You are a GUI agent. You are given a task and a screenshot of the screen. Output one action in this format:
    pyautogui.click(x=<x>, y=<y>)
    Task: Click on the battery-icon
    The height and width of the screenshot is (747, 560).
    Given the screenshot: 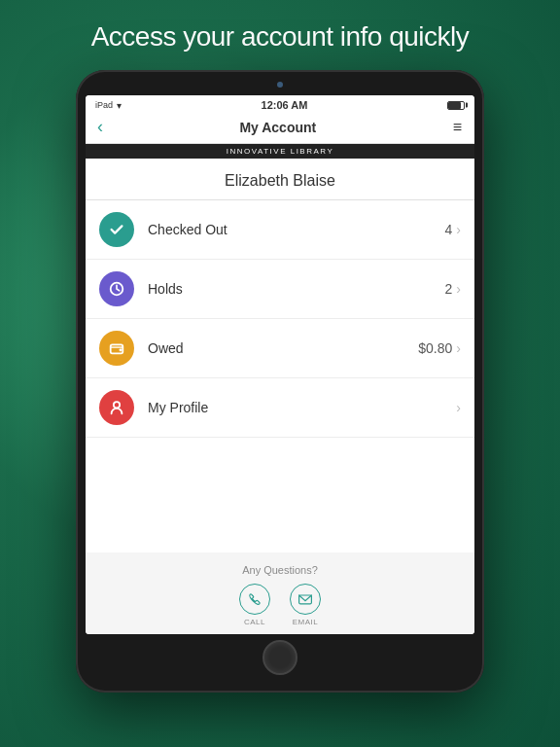 What is the action you would take?
    pyautogui.click(x=456, y=105)
    